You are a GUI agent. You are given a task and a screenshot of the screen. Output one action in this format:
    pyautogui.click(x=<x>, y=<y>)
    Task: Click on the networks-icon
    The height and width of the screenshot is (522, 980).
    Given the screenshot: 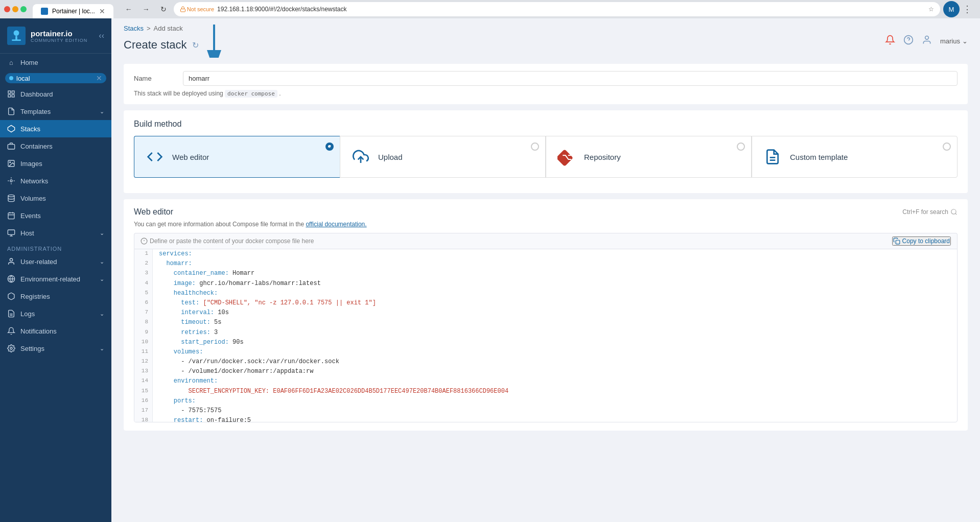 What is the action you would take?
    pyautogui.click(x=11, y=181)
    